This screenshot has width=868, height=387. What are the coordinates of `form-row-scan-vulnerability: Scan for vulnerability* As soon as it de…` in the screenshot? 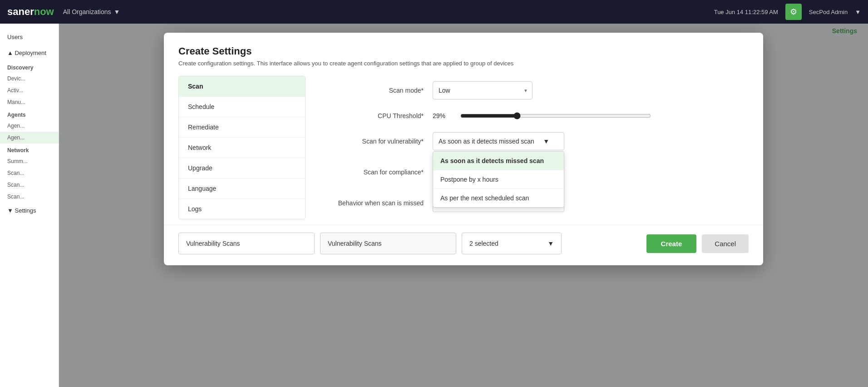 It's located at (536, 141).